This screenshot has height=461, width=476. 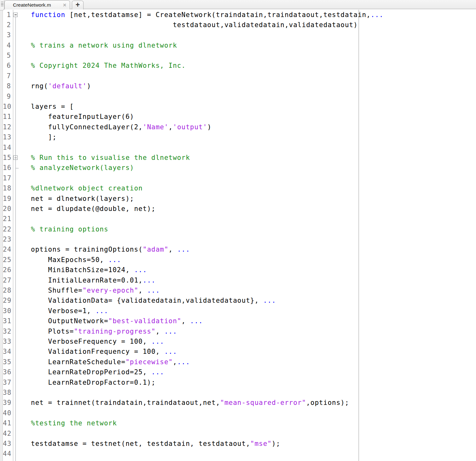 What do you see at coordinates (8, 423) in the screenshot?
I see `line-number: 41` at bounding box center [8, 423].